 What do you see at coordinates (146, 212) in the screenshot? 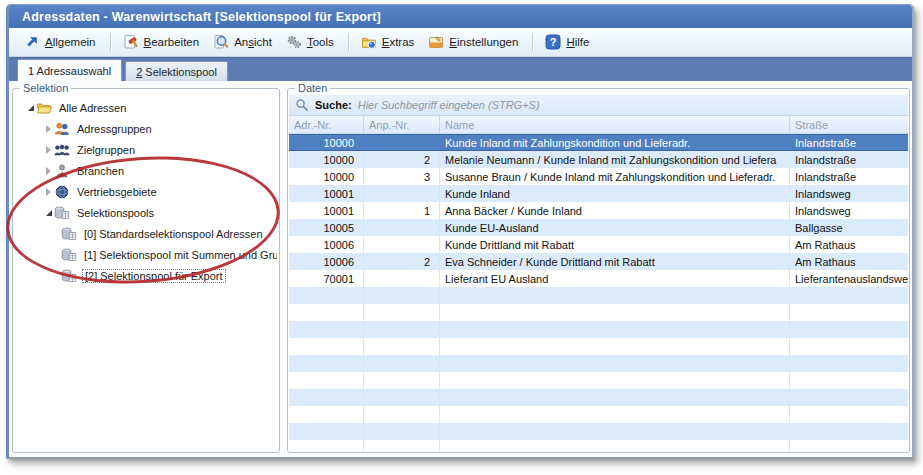
I see `tree-item: Selektionspools` at bounding box center [146, 212].